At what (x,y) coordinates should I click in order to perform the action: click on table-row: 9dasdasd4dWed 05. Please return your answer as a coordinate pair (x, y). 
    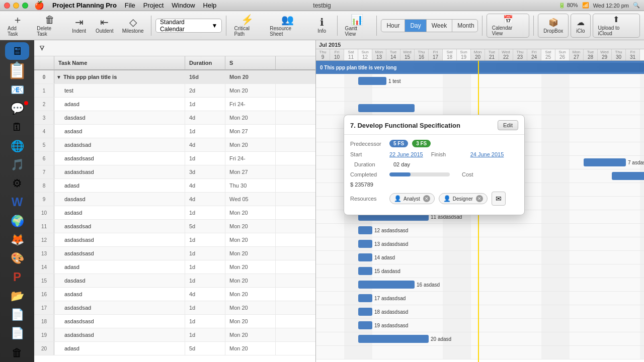
    Looking at the image, I should click on (175, 199).